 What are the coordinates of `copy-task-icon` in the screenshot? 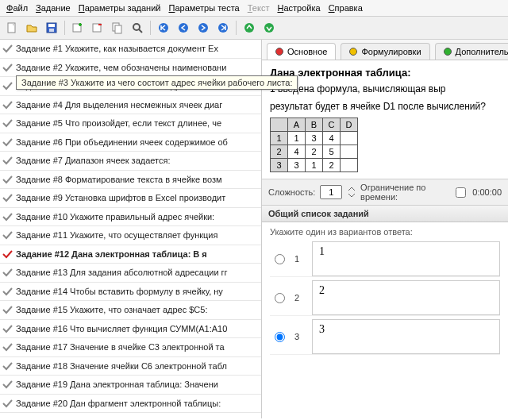 It's located at (117, 28).